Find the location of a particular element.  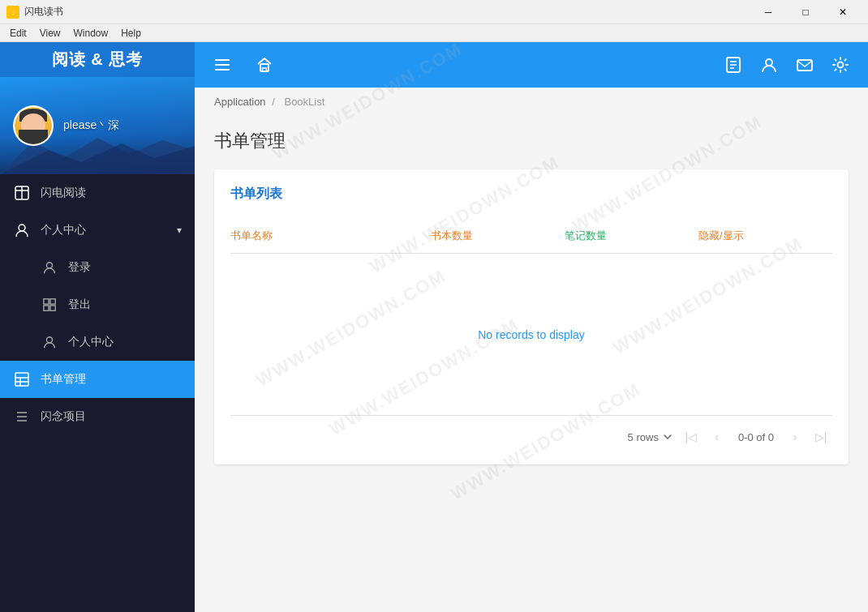

window-controls: ─ □ ✕ is located at coordinates (806, 12).